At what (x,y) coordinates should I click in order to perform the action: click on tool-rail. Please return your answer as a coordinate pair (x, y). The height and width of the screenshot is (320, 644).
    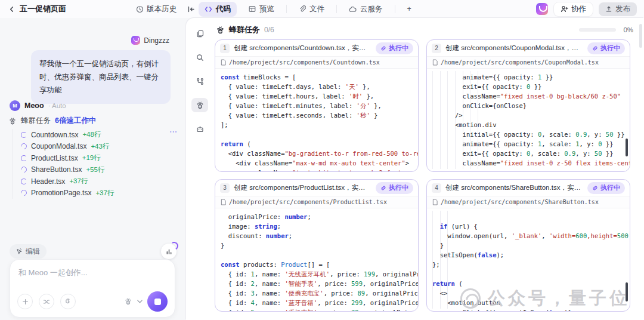
    Looking at the image, I should click on (200, 169).